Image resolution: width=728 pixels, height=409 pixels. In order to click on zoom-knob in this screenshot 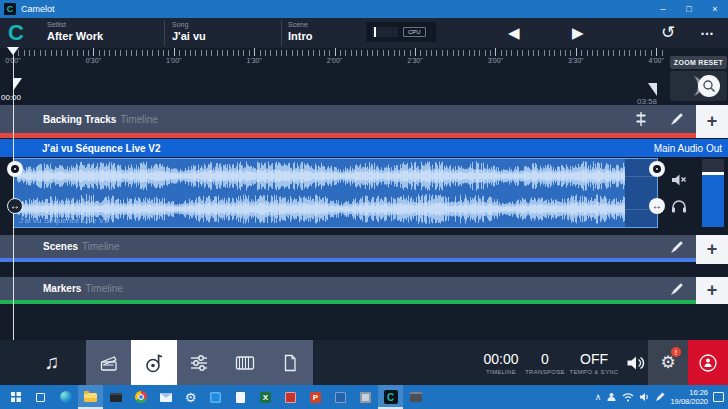, I will do `click(698, 86)`.